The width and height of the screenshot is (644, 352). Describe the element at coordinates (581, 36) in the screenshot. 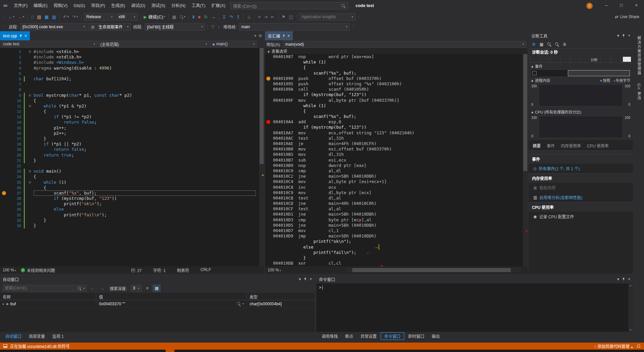

I see `diagnostic-tools-header: 诊断工具 ▾ ×` at that location.